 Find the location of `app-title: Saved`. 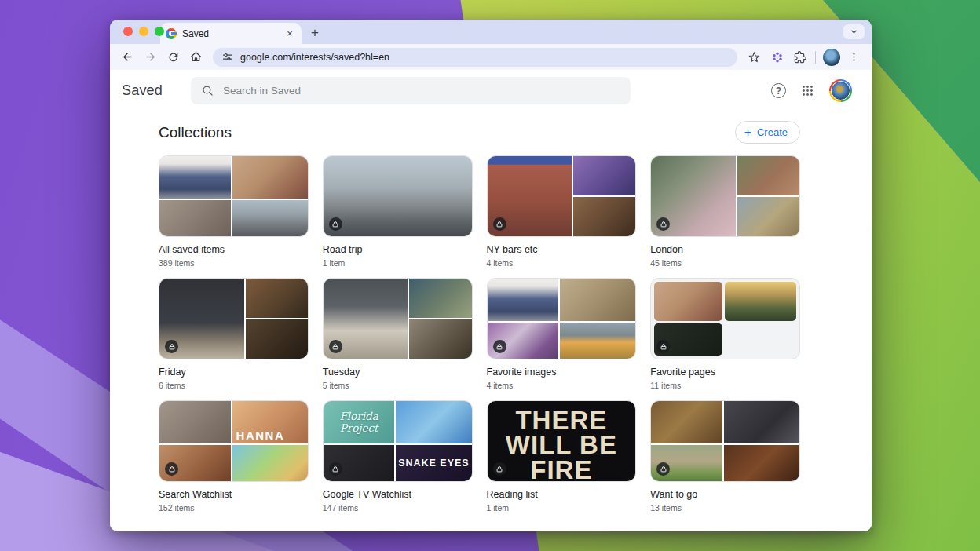

app-title: Saved is located at coordinates (142, 91).